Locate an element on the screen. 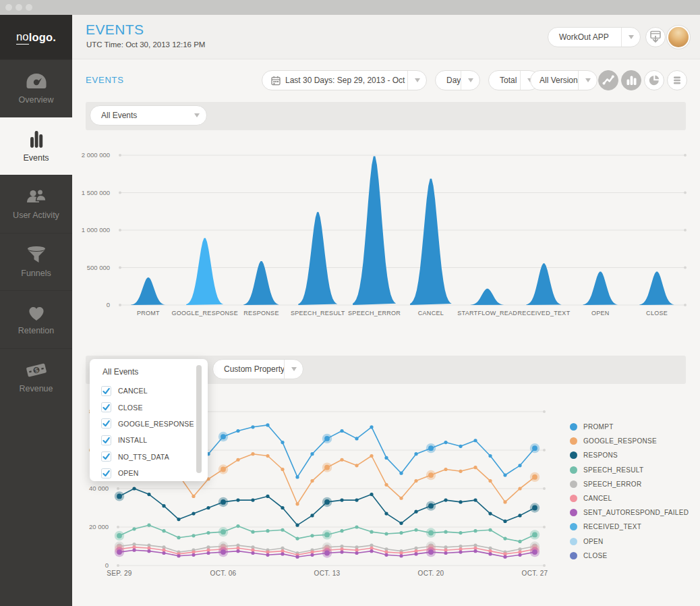  view-trend-line-button is located at coordinates (608, 80).